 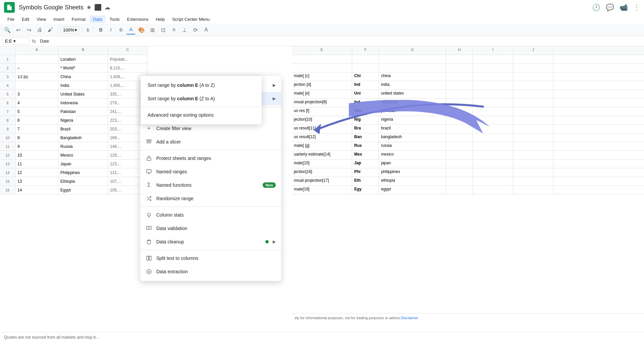 What do you see at coordinates (37, 50) in the screenshot?
I see `col-header-a: A` at bounding box center [37, 50].